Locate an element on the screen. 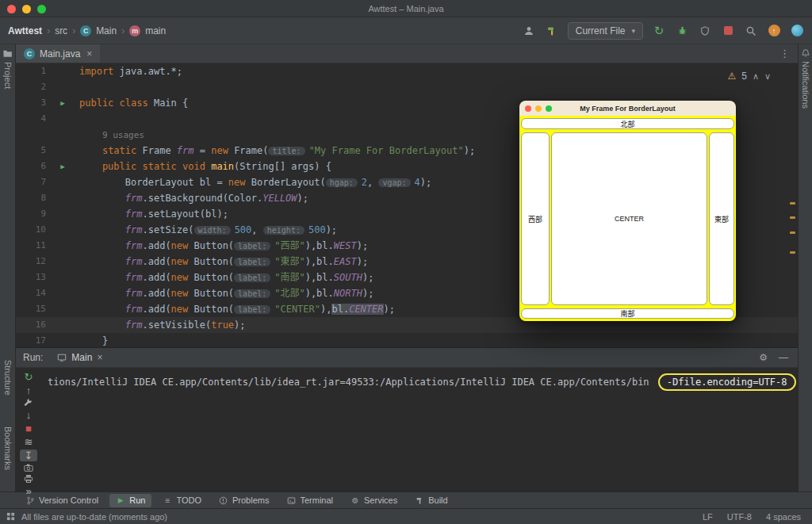 The width and height of the screenshot is (812, 524). line-number: 13 is located at coordinates (34, 277).